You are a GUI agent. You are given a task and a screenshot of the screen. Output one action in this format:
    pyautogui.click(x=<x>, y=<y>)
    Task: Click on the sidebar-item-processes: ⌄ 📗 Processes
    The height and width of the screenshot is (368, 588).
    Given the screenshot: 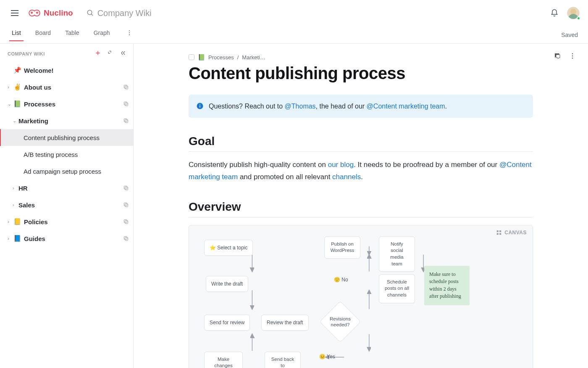 What is the action you would take?
    pyautogui.click(x=66, y=104)
    